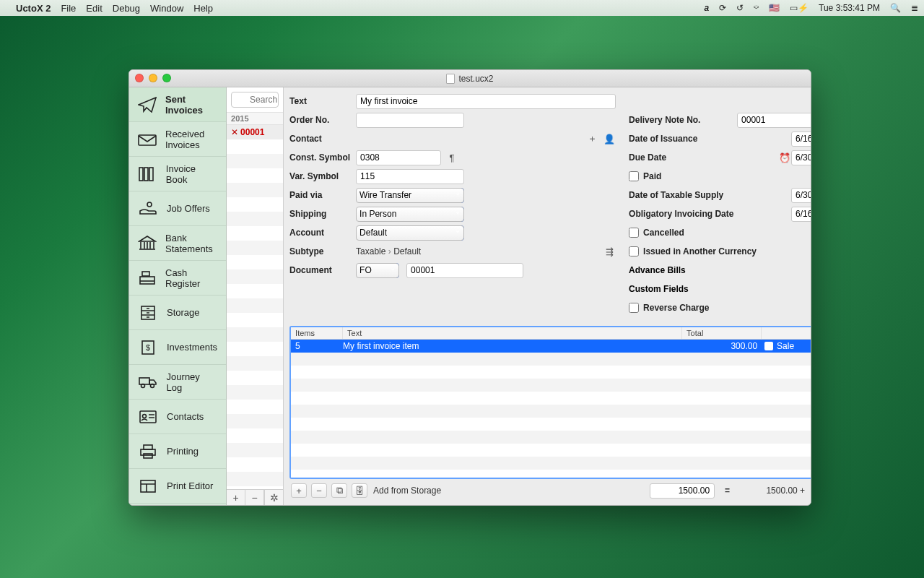  I want to click on sidebar-item-label: Journey Log, so click(192, 382).